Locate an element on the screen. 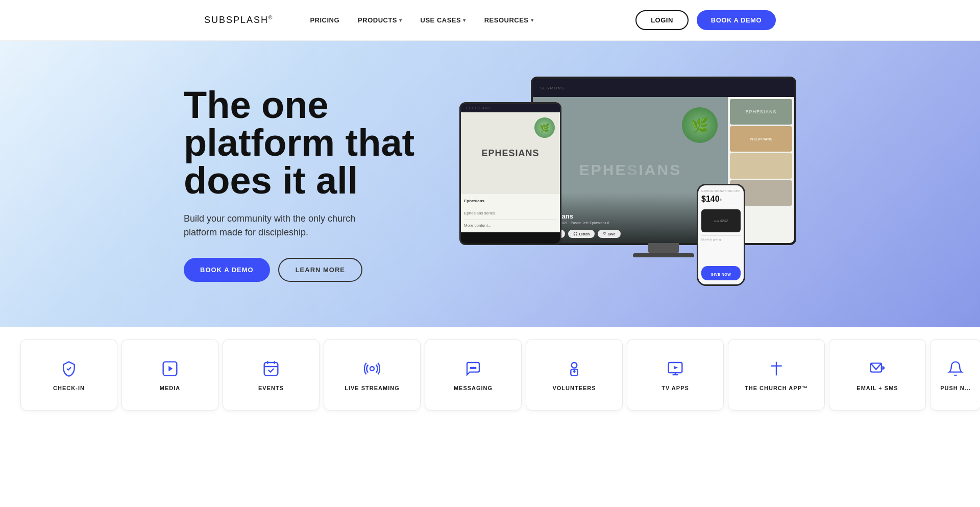  tablet-text: EPHESIANS is located at coordinates (510, 153).